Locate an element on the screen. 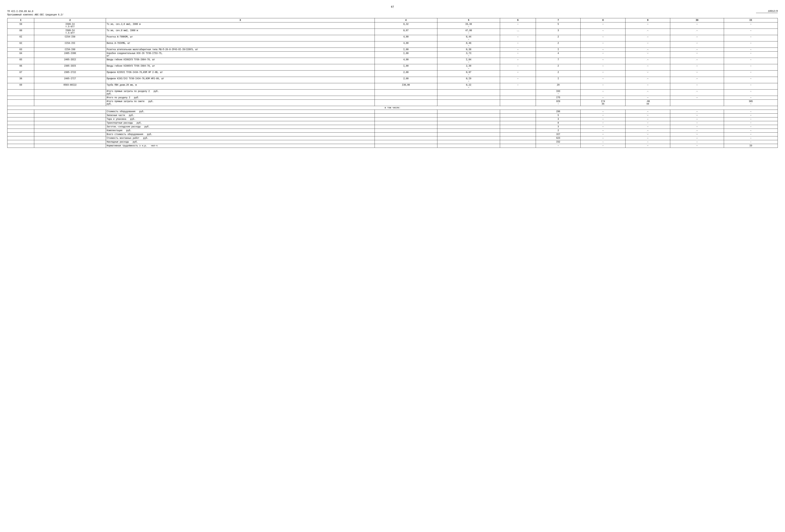  page-header: ТП 4II-I-I56.89 Ал.8 Программный комплек… is located at coordinates (392, 13).